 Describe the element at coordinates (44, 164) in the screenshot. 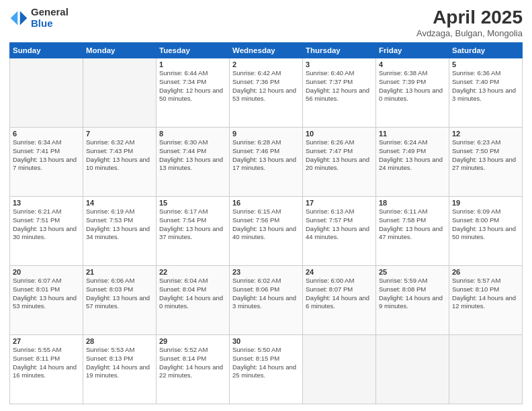

I see `day-daylight: Daylight: 13 hours and 7 minutes.` at that location.